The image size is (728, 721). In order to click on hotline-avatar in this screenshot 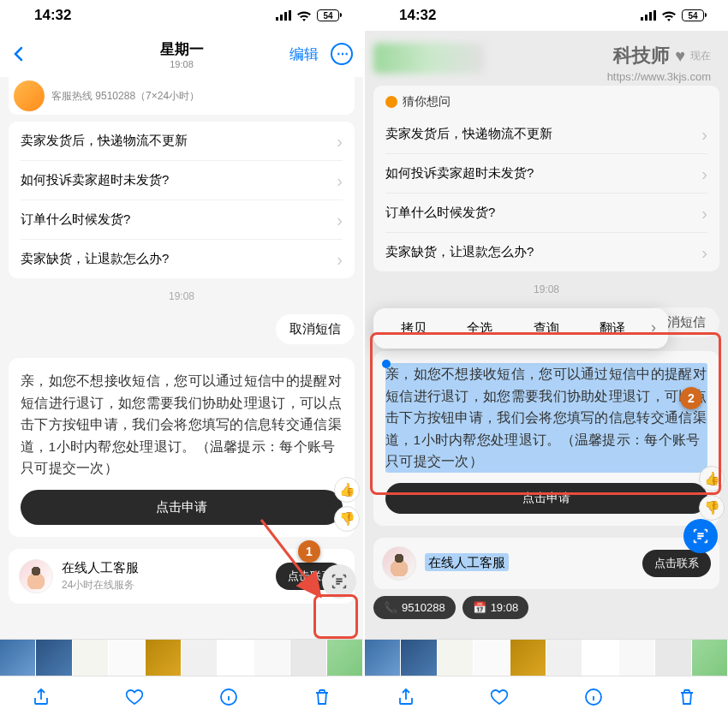, I will do `click(29, 96)`.